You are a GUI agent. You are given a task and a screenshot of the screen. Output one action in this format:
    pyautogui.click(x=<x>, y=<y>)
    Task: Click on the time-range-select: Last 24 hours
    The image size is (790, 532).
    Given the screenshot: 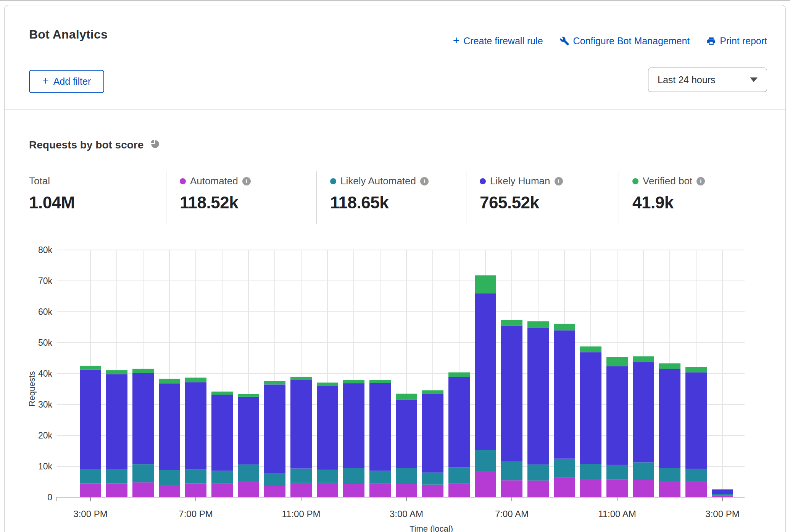 What is the action you would take?
    pyautogui.click(x=708, y=80)
    